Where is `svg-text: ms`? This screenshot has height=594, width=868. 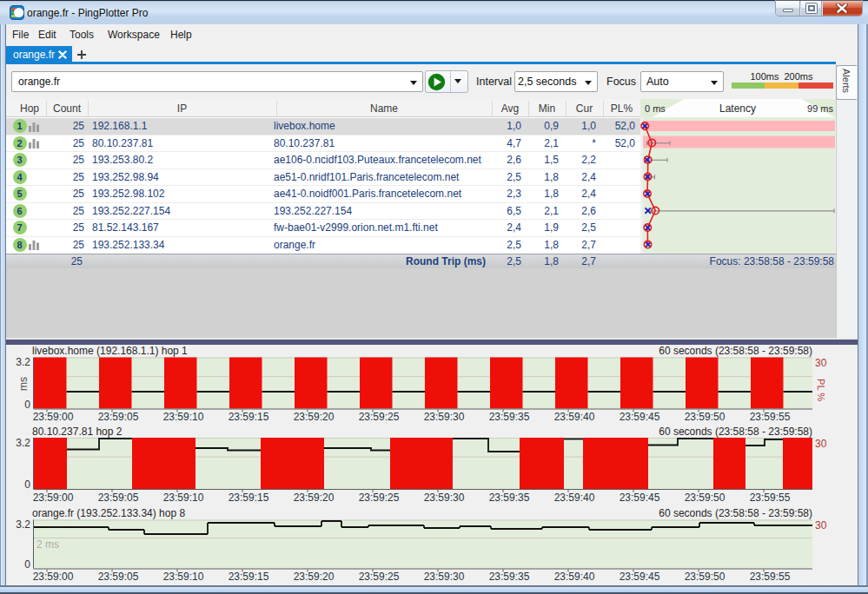 svg-text: ms is located at coordinates (23, 384).